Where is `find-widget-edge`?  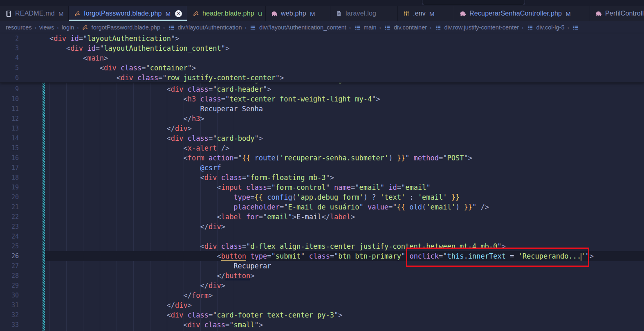
find-widget-edge is located at coordinates (473, 2).